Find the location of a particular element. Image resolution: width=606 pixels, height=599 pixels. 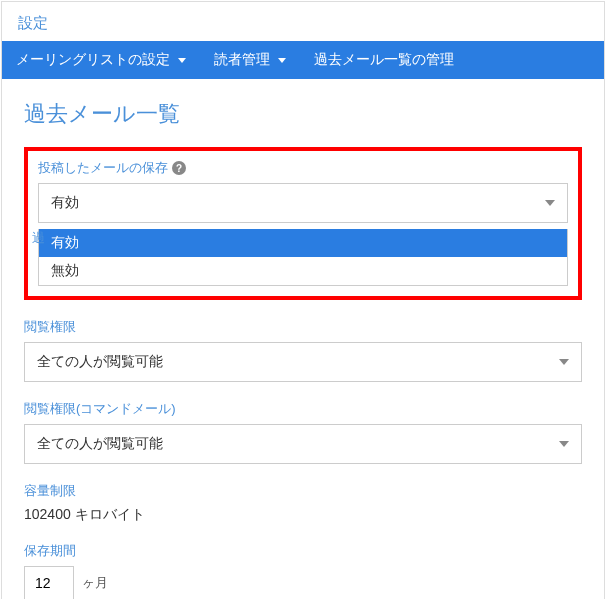

retention-unit: ヶ月 is located at coordinates (95, 583).